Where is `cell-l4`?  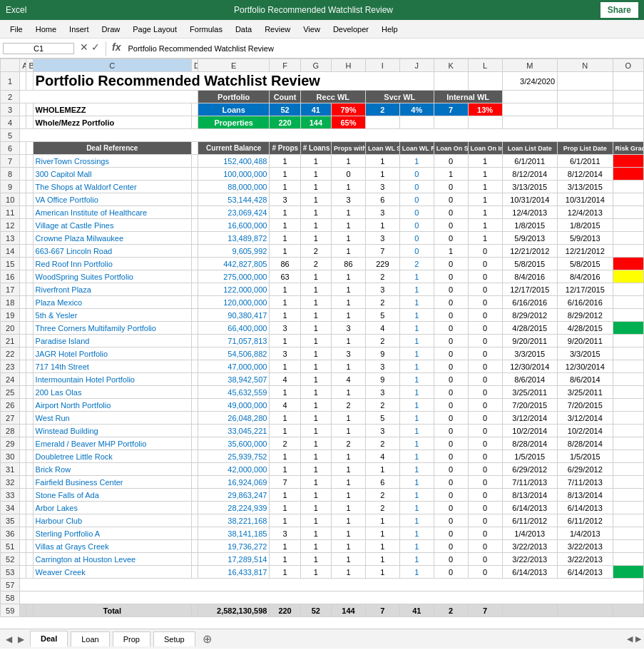 cell-l4 is located at coordinates (451, 123).